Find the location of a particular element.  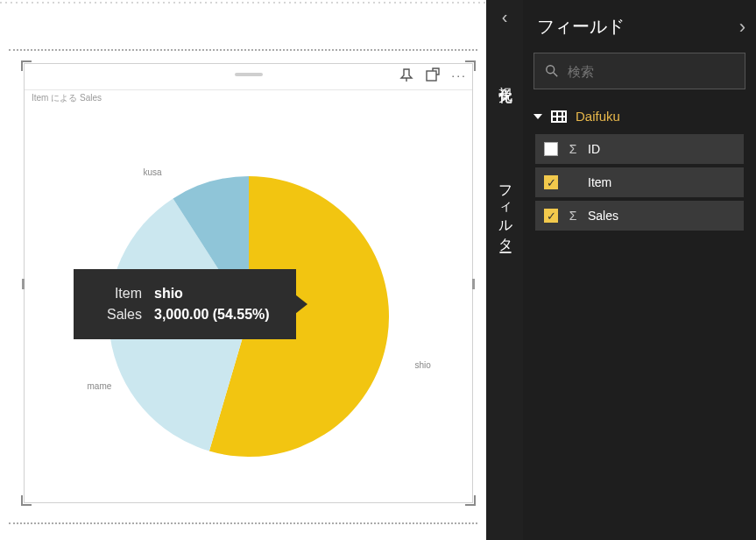

tooltip-value: 3,000.00 (54.55%) is located at coordinates (212, 315).